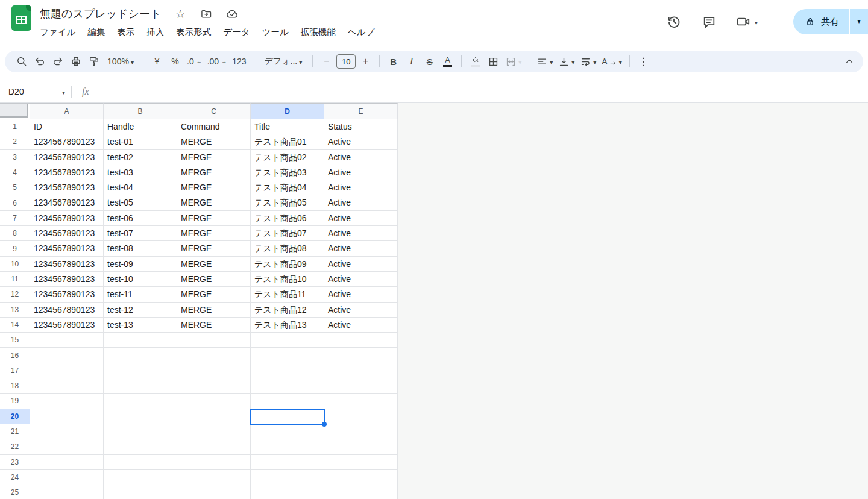  I want to click on row-header-21: 21, so click(15, 432).